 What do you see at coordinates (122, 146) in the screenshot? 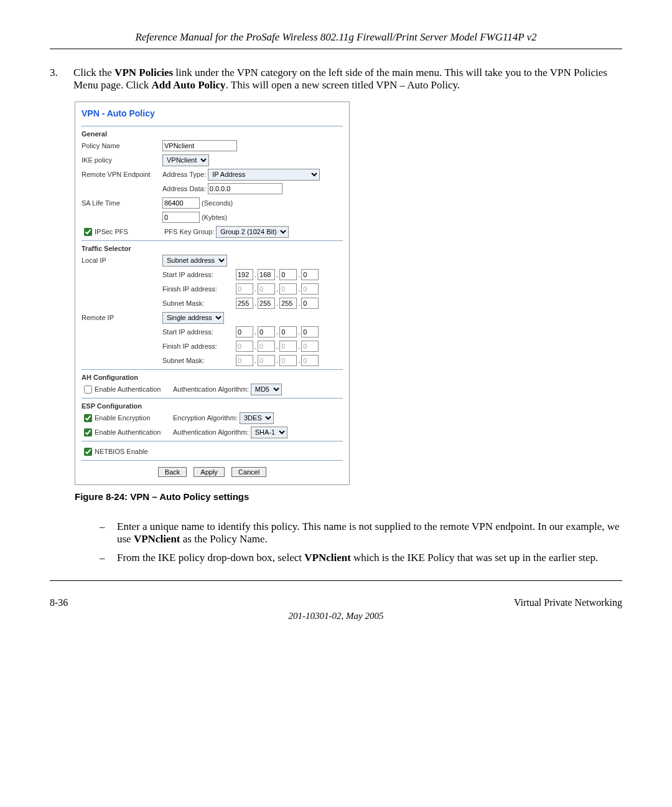
I see `policy-name-label: Policy Name` at bounding box center [122, 146].